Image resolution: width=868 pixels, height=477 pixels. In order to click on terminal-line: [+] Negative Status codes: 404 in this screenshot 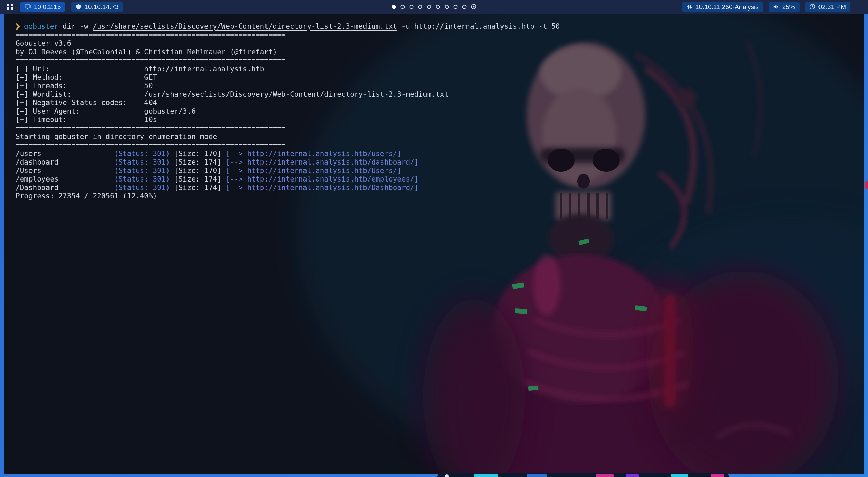, I will do `click(439, 103)`.